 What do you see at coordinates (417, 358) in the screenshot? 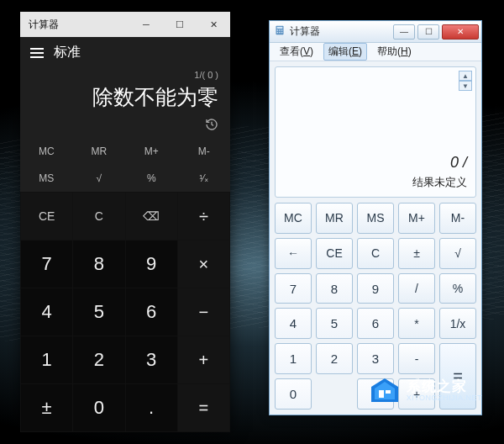
I see `win7-key--: -` at bounding box center [417, 358].